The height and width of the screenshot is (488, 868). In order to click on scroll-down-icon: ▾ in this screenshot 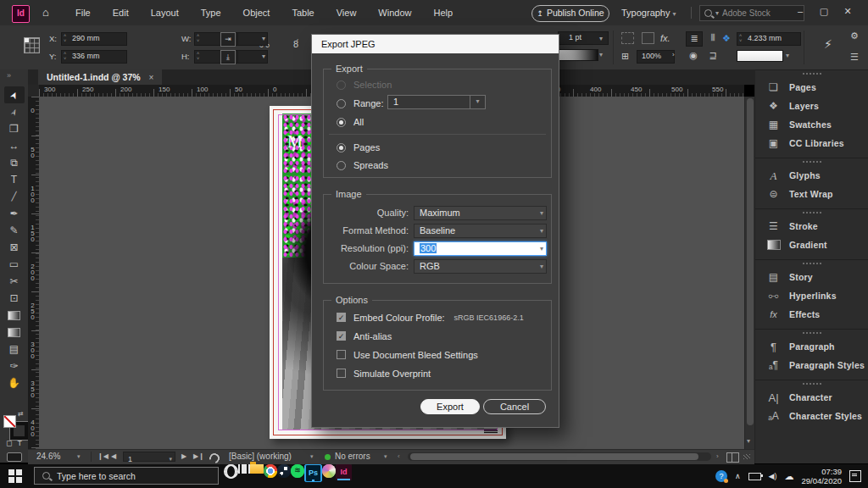, I will do `click(748, 441)`.